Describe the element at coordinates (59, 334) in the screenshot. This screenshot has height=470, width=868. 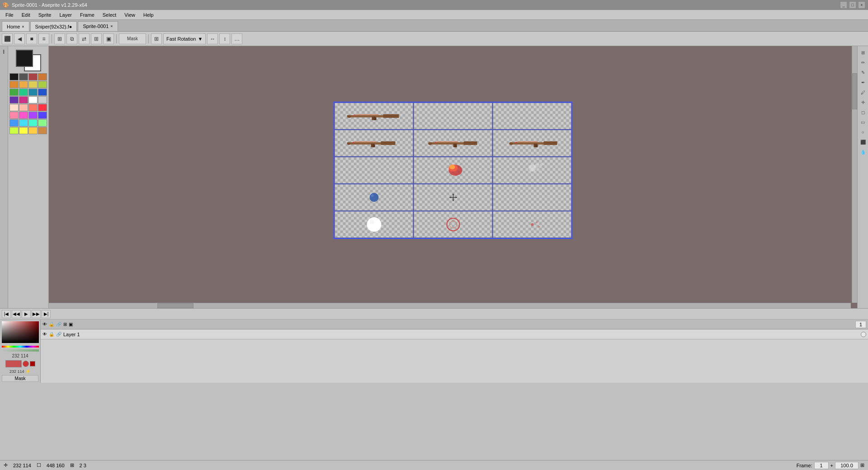
I see `layer-row-link: 🔗` at that location.